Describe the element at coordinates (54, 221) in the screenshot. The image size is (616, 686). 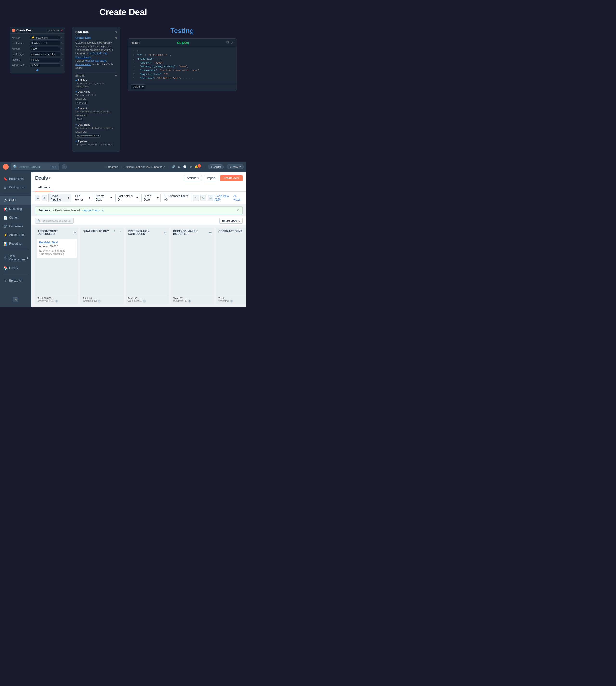
I see `board-search: 🔍 Search name or descript` at that location.